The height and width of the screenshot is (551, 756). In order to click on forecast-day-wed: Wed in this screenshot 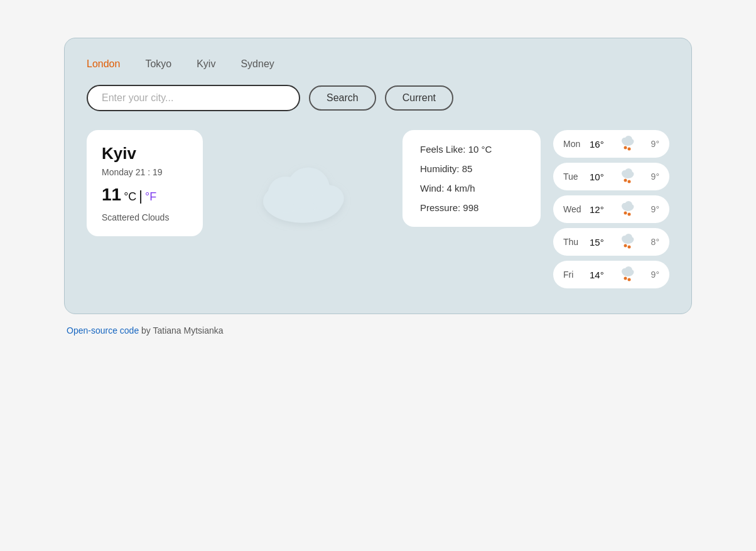, I will do `click(574, 209)`.